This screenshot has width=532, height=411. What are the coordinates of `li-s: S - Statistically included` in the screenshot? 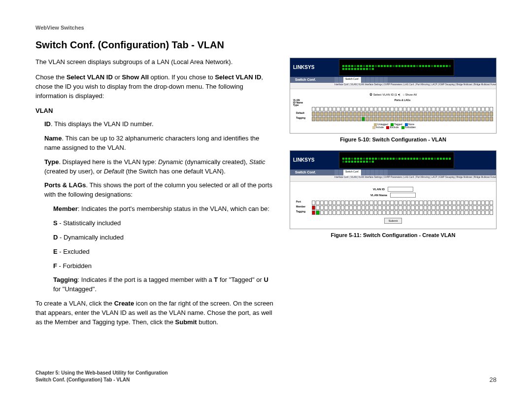 It's located at (164, 224).